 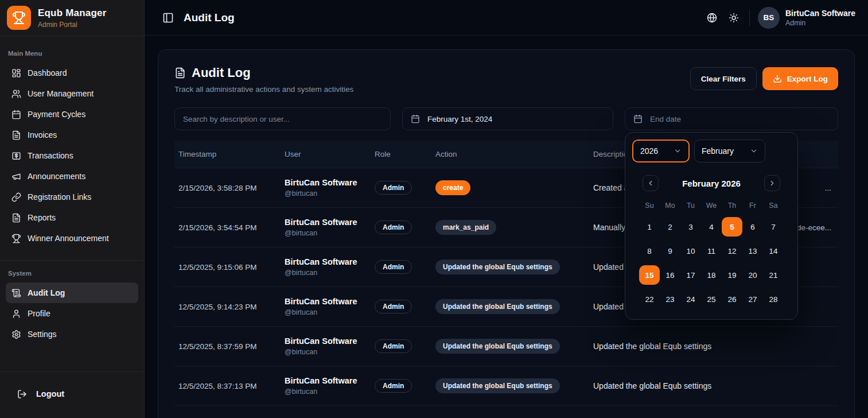 I want to click on scroll-text-icon, so click(x=16, y=293).